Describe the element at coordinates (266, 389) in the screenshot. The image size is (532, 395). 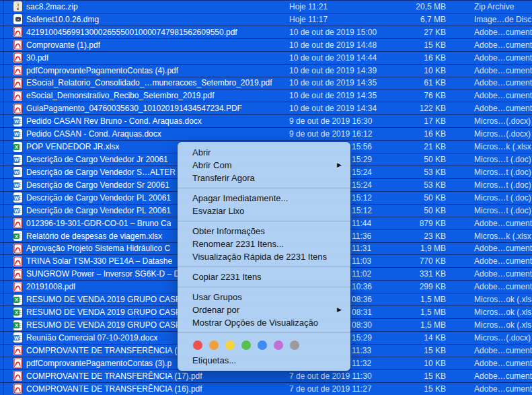
I see `table-row: COMPROVANTE DE TRANSFERÊNCIA (16).pdf7 d…` at that location.